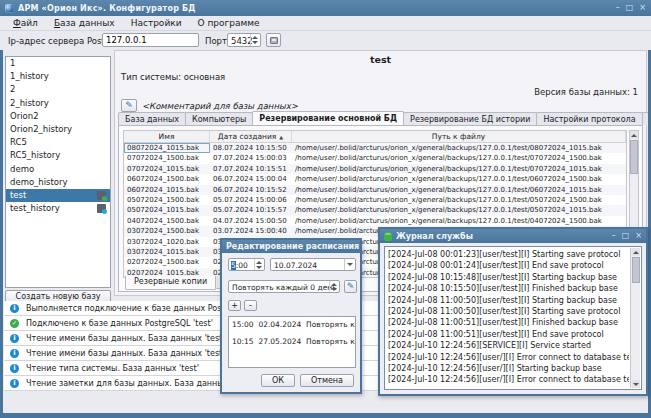  What do you see at coordinates (508, 266) in the screenshot?
I see `log-line: [2024-Jul-08 00:01:24][user/test][I] End…` at bounding box center [508, 266].